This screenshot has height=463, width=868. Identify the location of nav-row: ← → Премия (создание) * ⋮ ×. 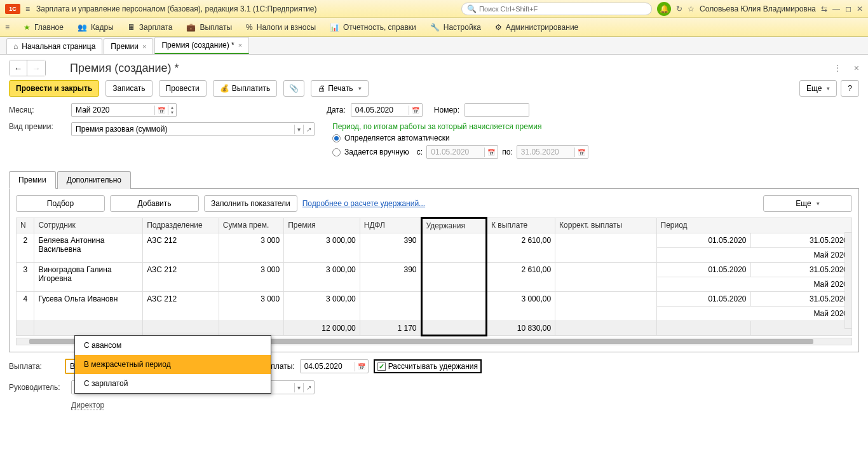
(434, 68).